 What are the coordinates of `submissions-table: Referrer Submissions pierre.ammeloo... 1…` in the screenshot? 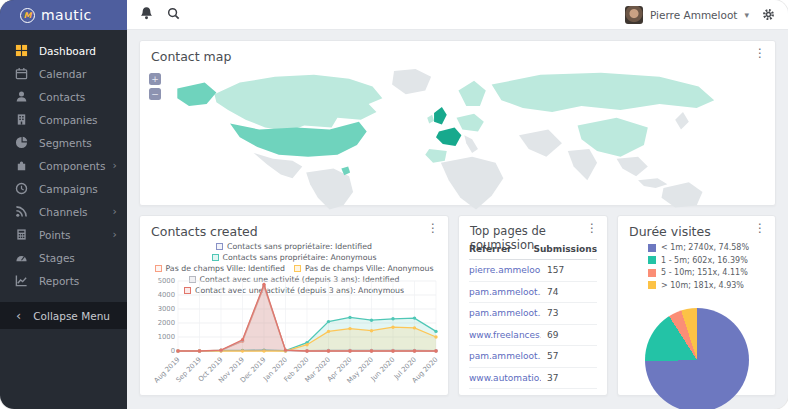 It's located at (533, 316).